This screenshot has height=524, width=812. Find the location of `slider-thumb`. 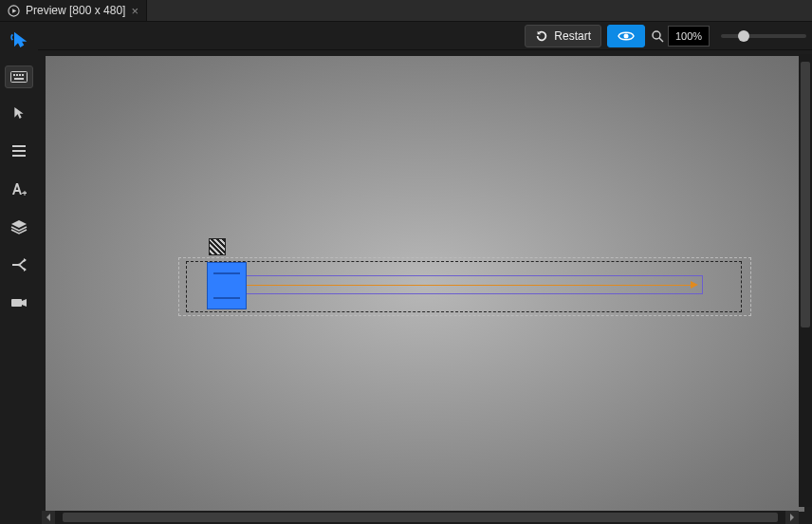

slider-thumb is located at coordinates (227, 286).